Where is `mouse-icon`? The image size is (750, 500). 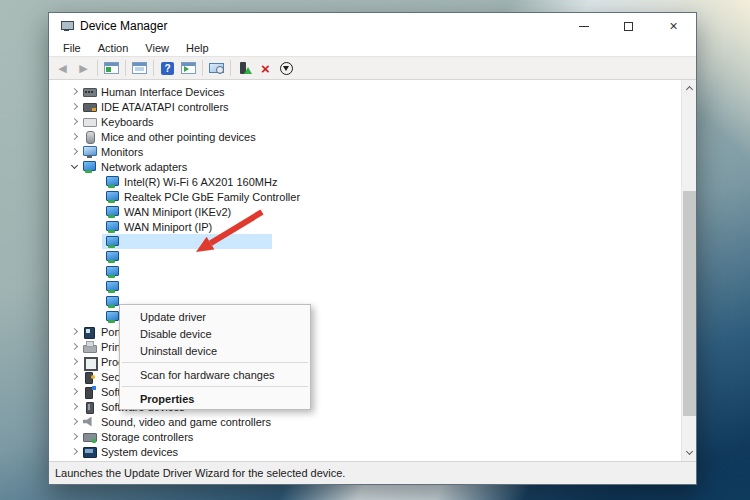 mouse-icon is located at coordinates (90, 137).